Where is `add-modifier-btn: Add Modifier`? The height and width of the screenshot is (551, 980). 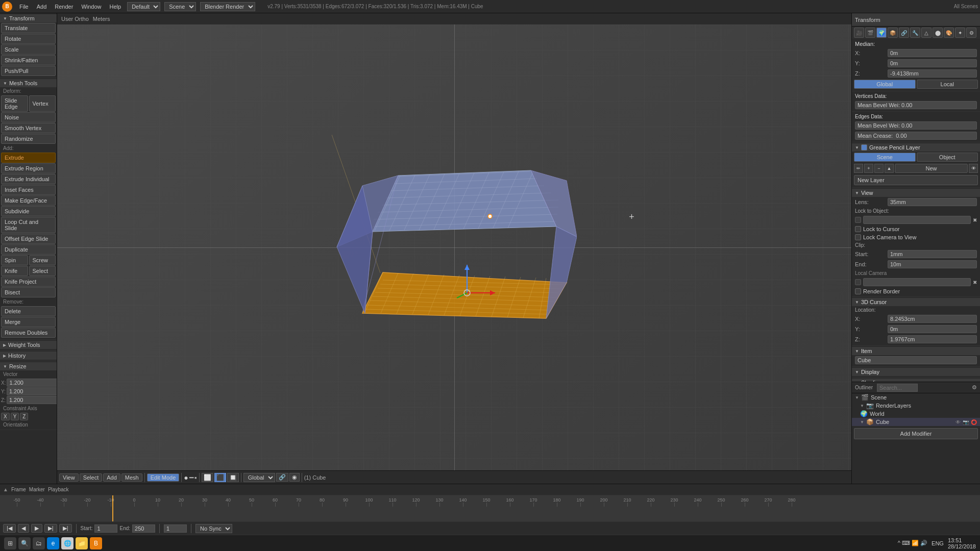 add-modifier-btn: Add Modifier is located at coordinates (916, 434).